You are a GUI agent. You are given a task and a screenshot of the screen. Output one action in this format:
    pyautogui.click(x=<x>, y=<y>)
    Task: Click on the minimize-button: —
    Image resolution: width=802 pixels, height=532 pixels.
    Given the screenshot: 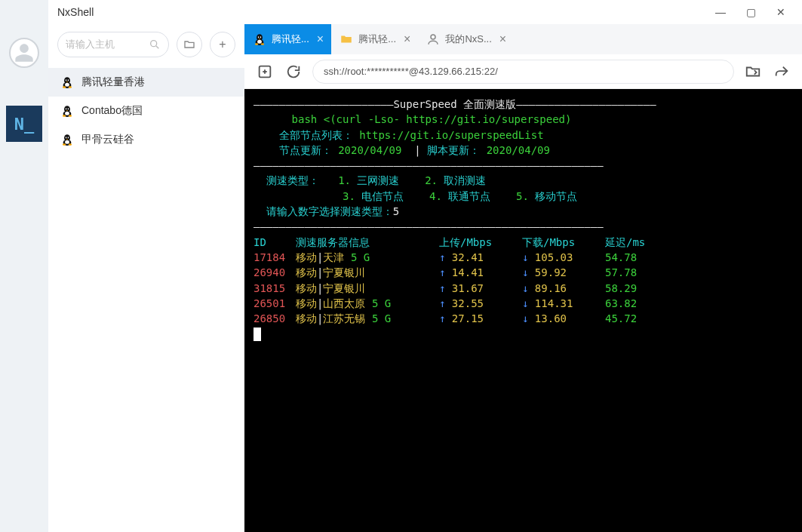 What is the action you would take?
    pyautogui.click(x=721, y=12)
    